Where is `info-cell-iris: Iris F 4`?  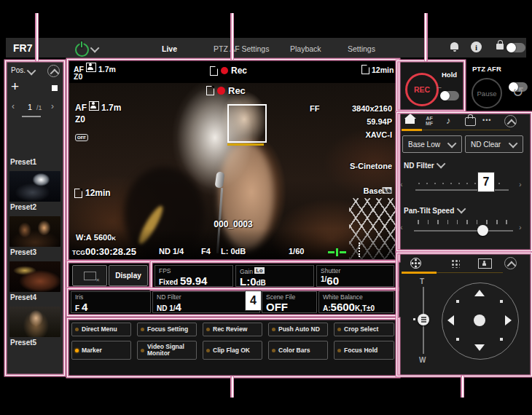 info-cell-iris: Iris F 4 is located at coordinates (111, 302).